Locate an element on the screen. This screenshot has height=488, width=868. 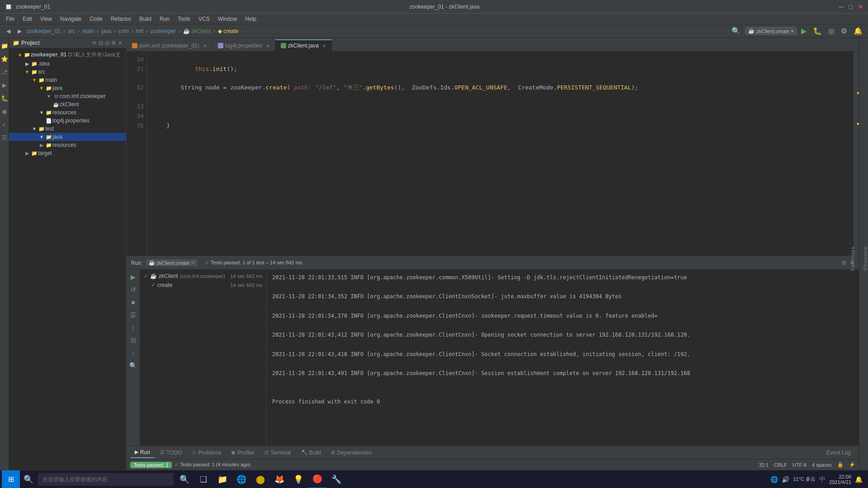
breadcrumb-zookeeper: zookeeper is located at coordinates (163, 31).